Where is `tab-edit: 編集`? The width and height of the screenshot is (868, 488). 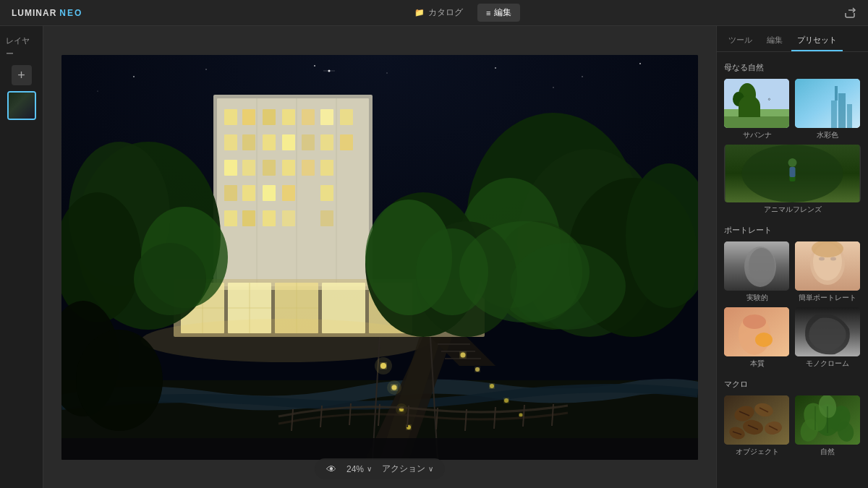
tab-edit: 編集 is located at coordinates (775, 40).